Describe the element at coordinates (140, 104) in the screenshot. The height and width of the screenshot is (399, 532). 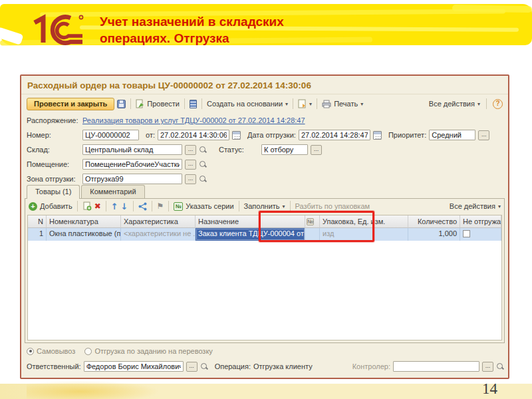
I see `post-doc-icon` at that location.